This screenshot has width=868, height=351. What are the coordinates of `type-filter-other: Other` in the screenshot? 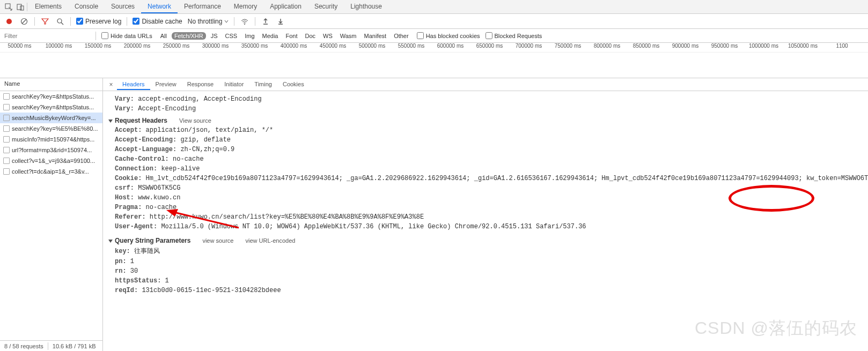 It's located at (401, 36).